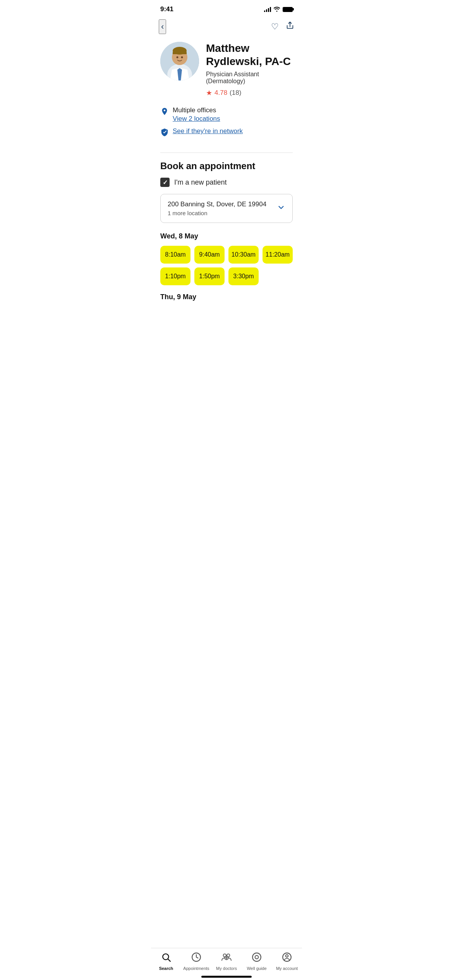  I want to click on signal-icon, so click(268, 9).